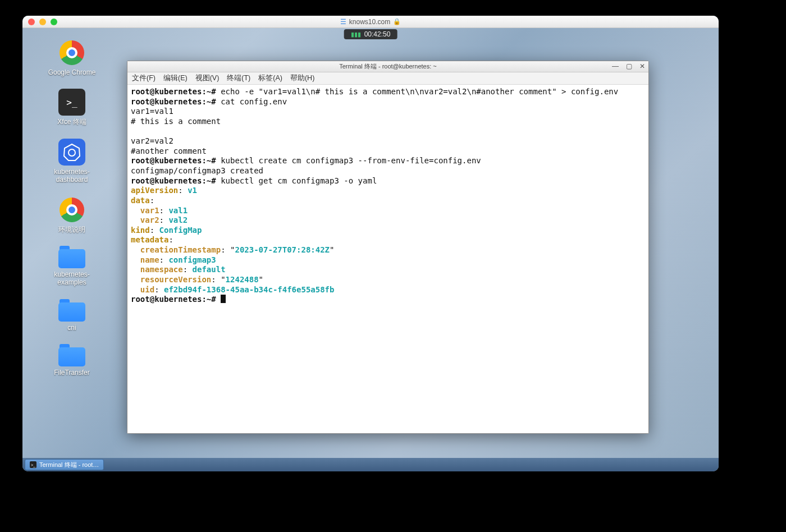 Image resolution: width=786 pixels, height=532 pixels. Describe the element at coordinates (72, 72) in the screenshot. I see `icon-label: Google Chrome` at that location.